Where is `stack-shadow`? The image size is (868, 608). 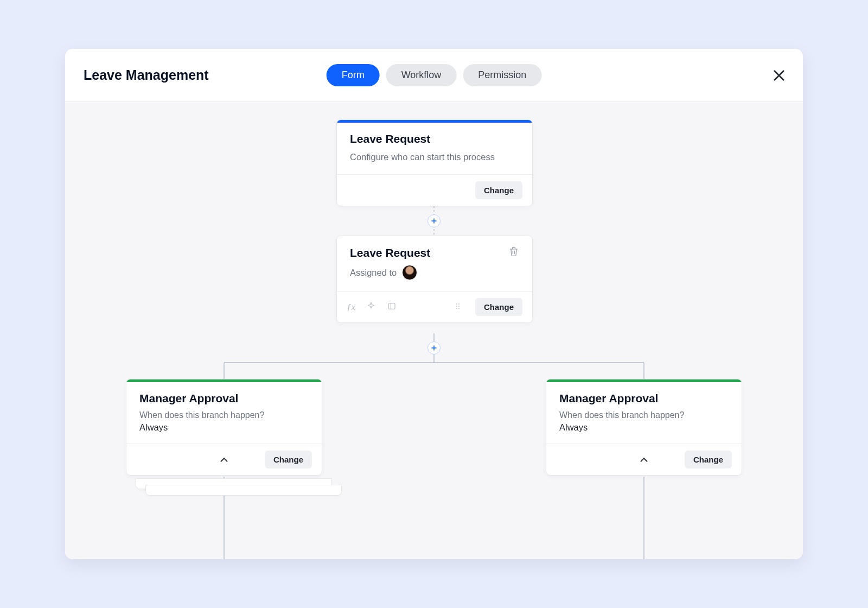
stack-shadow is located at coordinates (244, 490).